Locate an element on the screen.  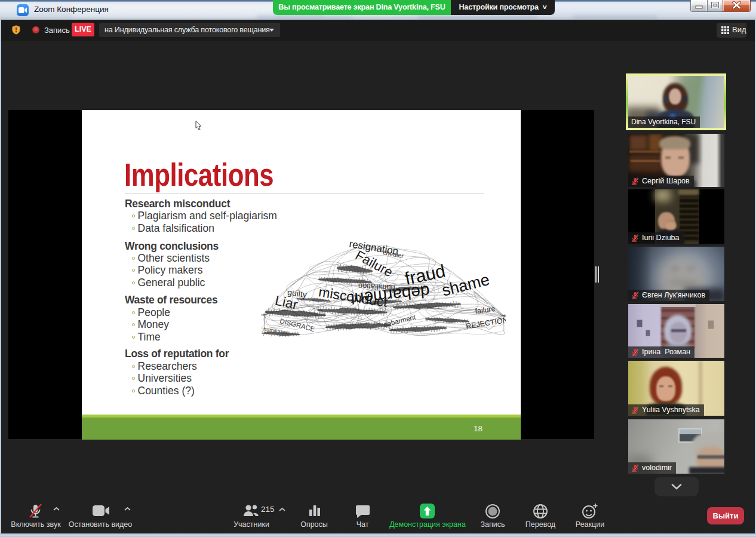
svg-text: shame is located at coordinates (466, 286).